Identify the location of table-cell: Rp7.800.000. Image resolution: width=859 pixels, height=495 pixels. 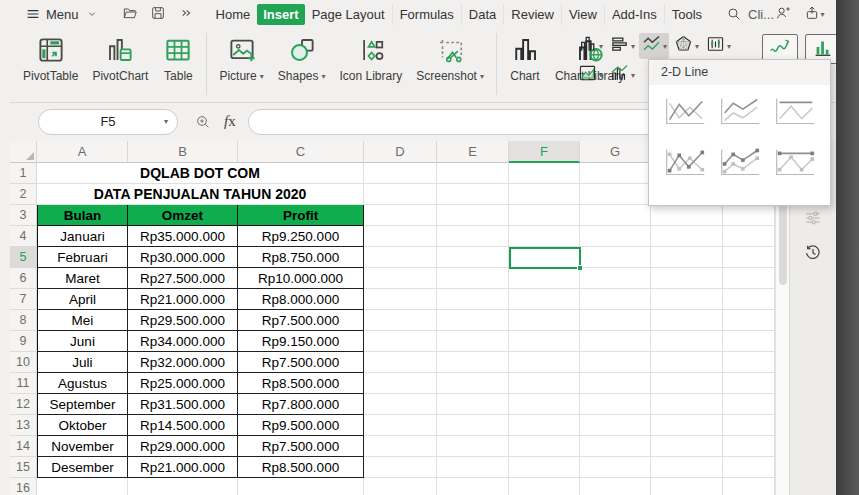
(301, 404).